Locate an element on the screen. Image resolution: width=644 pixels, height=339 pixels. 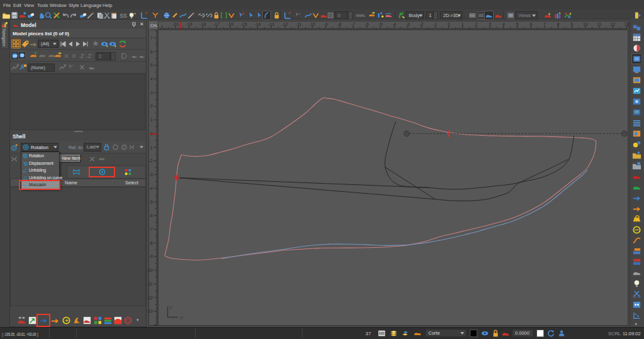
svg-text: 13 is located at coordinates (626, 24).